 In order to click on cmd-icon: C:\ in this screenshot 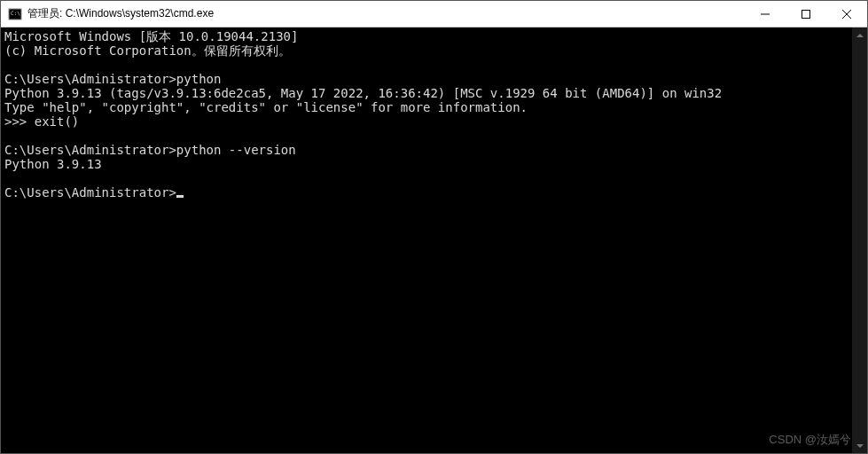, I will do `click(15, 14)`.